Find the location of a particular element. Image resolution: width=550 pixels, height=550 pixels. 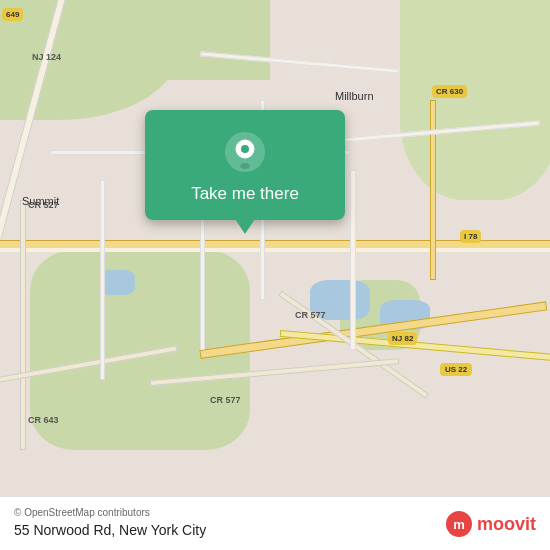

shield-649: 649 is located at coordinates (12, 14).